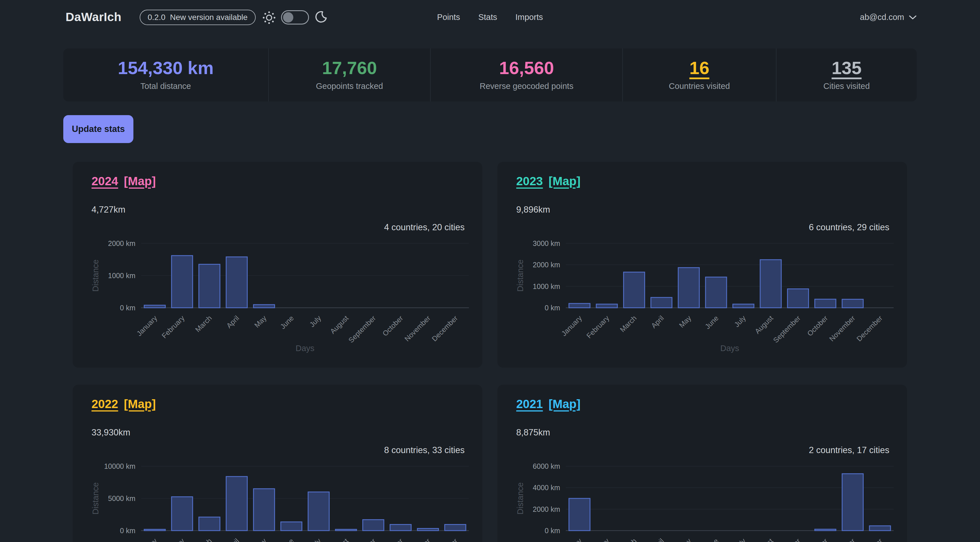 The width and height of the screenshot is (980, 542). What do you see at coordinates (546, 488) in the screenshot?
I see `svg-text: 4000 km` at bounding box center [546, 488].